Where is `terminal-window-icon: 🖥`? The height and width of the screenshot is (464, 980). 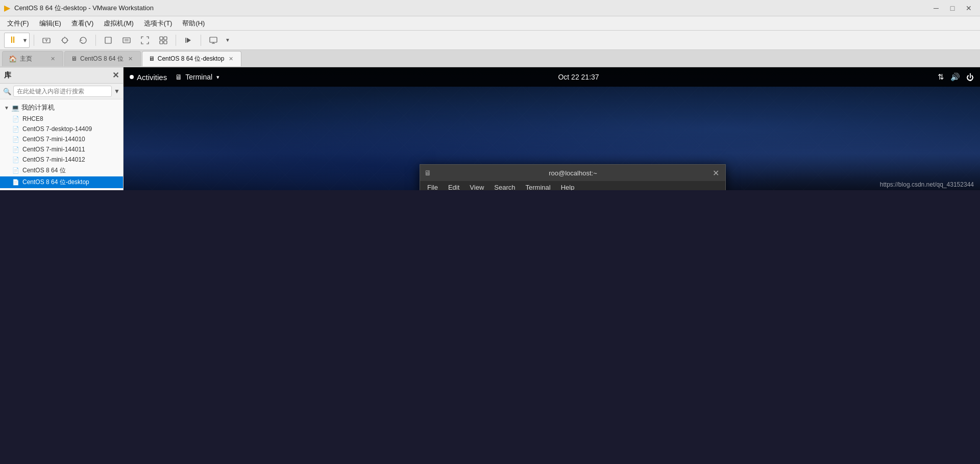 terminal-window-icon: 🖥 is located at coordinates (428, 173).